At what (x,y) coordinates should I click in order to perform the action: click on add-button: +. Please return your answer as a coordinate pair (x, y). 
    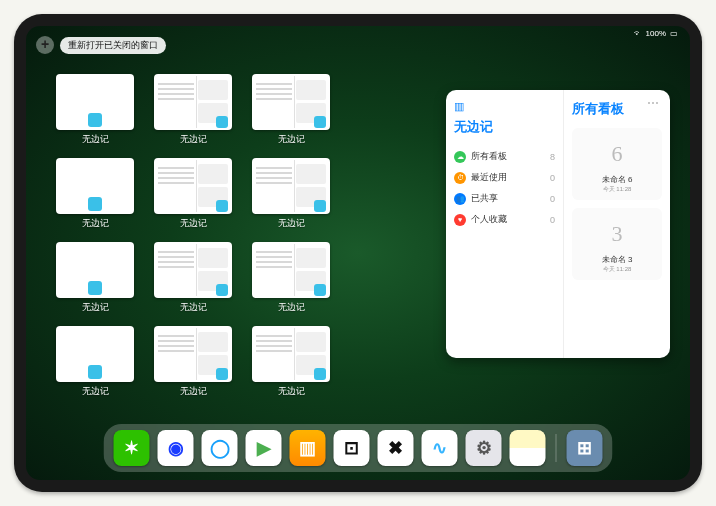
    Looking at the image, I should click on (45, 45).